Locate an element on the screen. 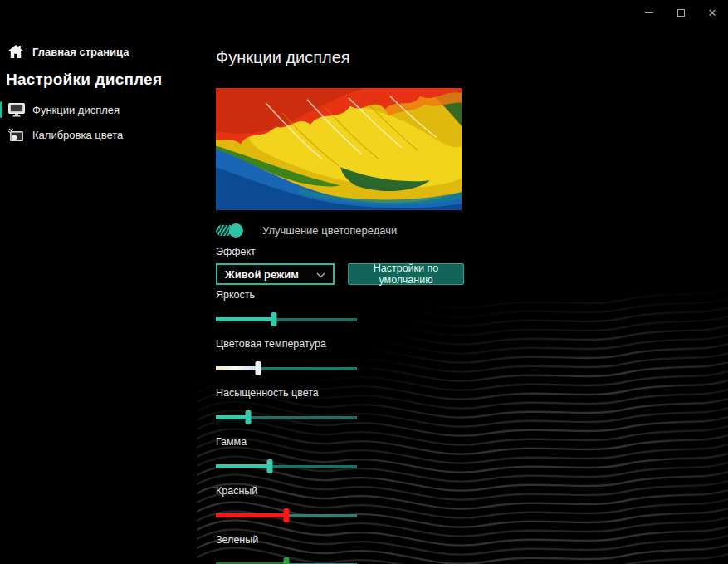 The width and height of the screenshot is (728, 564). toggle-knob is located at coordinates (236, 231).